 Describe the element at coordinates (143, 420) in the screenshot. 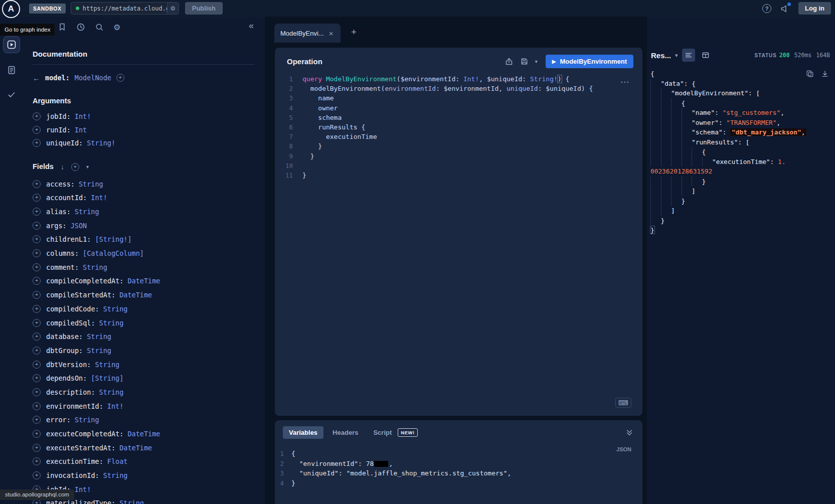

I see `field-row: +error:String` at that location.